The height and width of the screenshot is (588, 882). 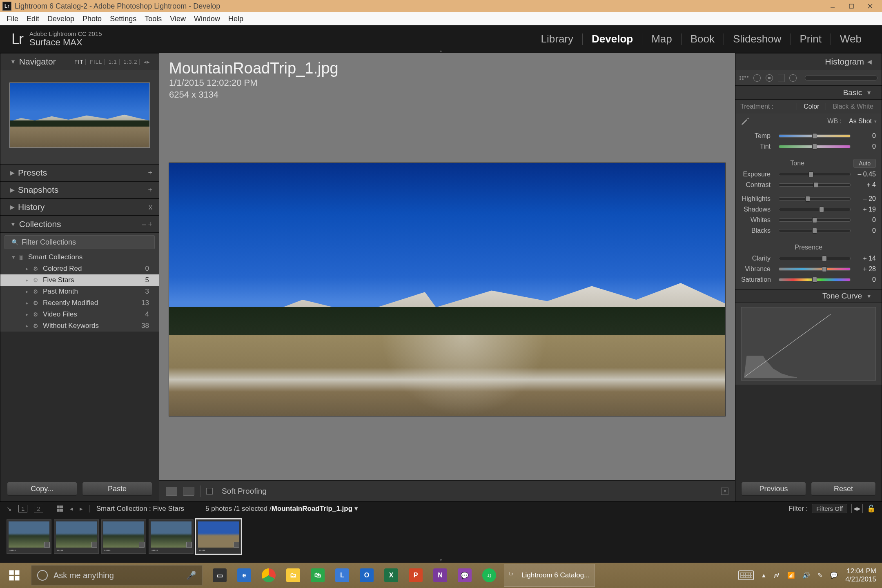 I want to click on module-develop: Develop, so click(x=612, y=39).